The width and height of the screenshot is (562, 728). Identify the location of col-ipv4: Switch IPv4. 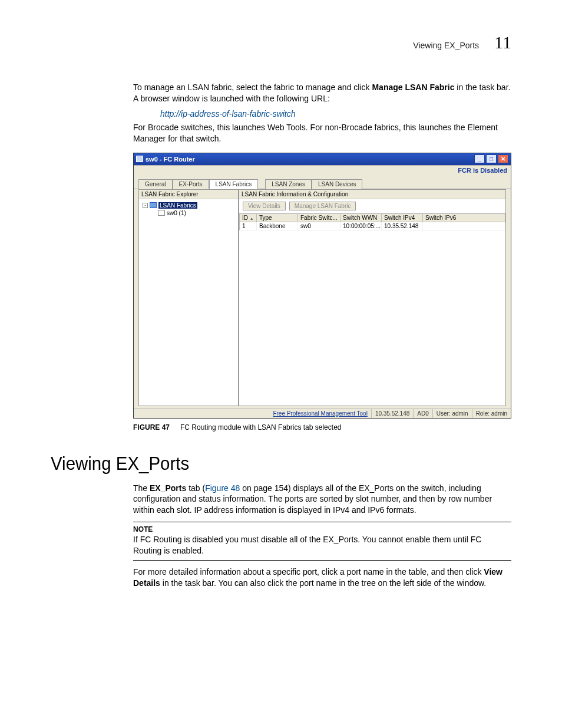
(402, 218).